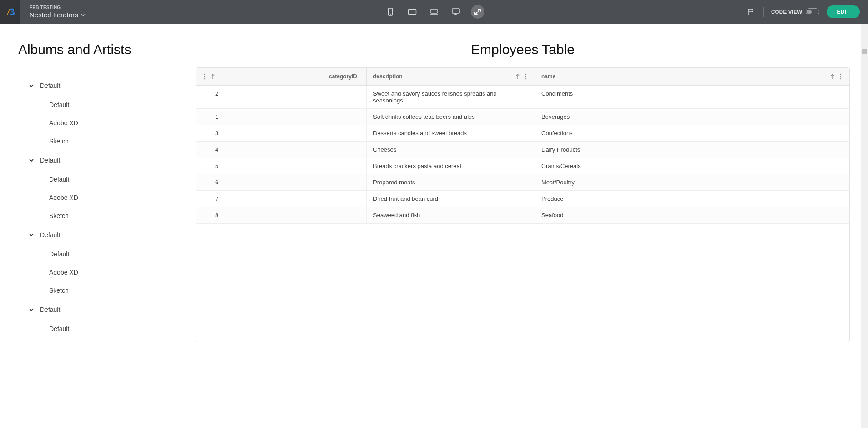 The height and width of the screenshot is (428, 868). Describe the element at coordinates (864, 226) in the screenshot. I see `scrollbar-track` at that location.